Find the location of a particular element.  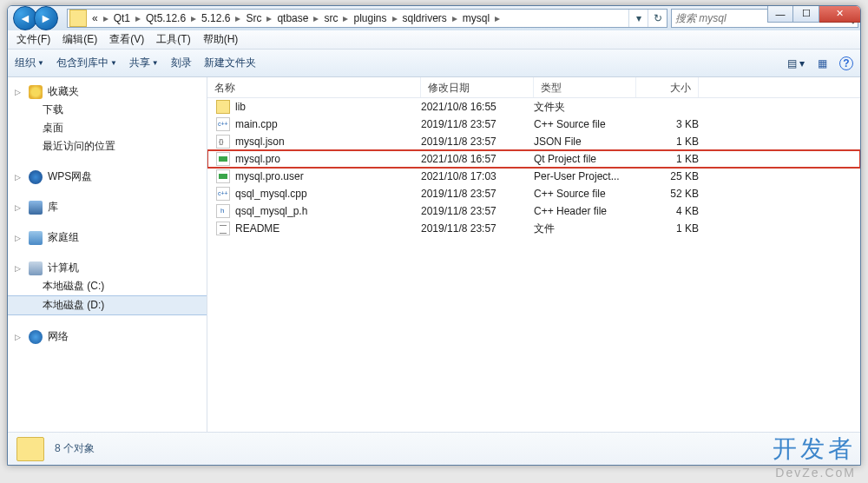

column-headers: 名称 修改日期 类型 大小 is located at coordinates (534, 88).